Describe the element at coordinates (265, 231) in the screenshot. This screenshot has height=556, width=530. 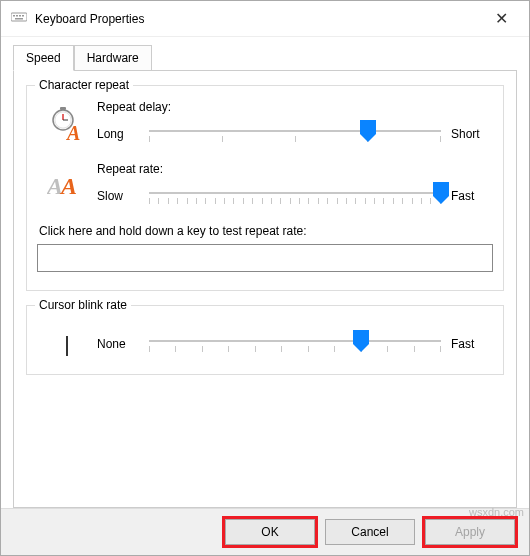
I see `test-repeat-label: Click here and hold down a key to test r…` at that location.